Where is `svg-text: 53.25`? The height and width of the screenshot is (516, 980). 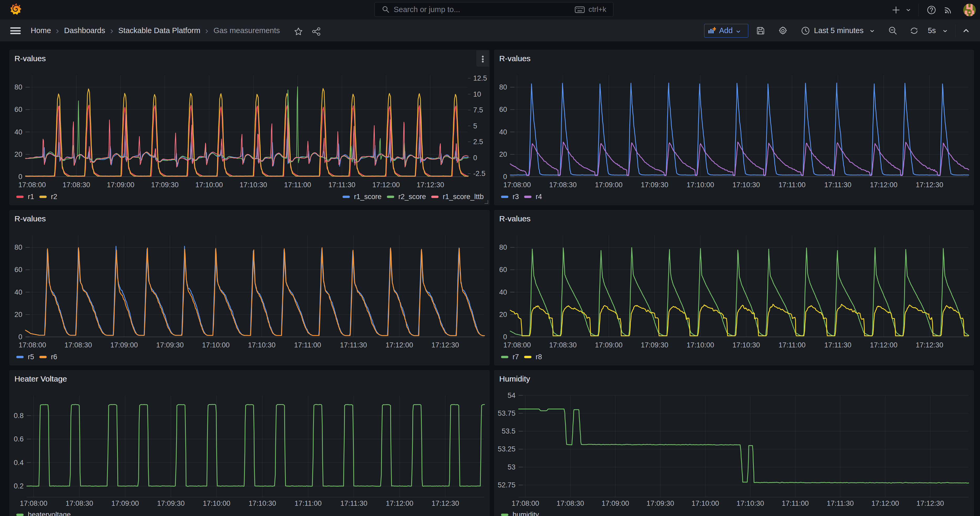 svg-text: 53.25 is located at coordinates (507, 449).